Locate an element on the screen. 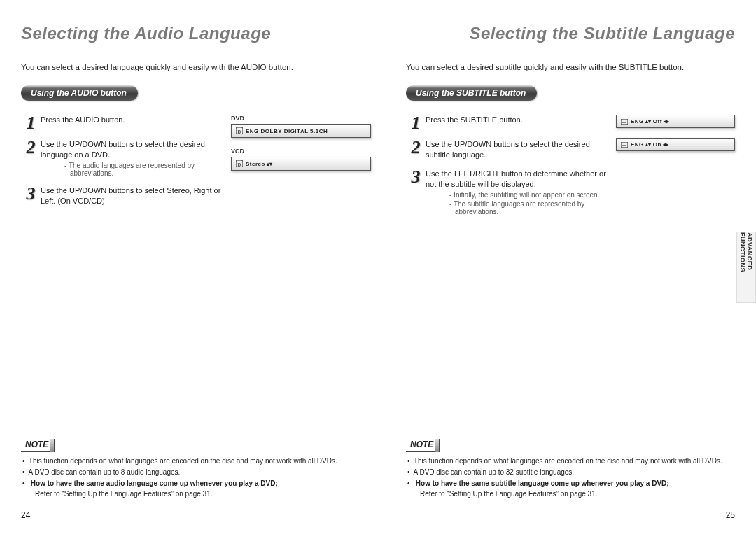  section-pill: Using the SUBTITLE button is located at coordinates (472, 93).